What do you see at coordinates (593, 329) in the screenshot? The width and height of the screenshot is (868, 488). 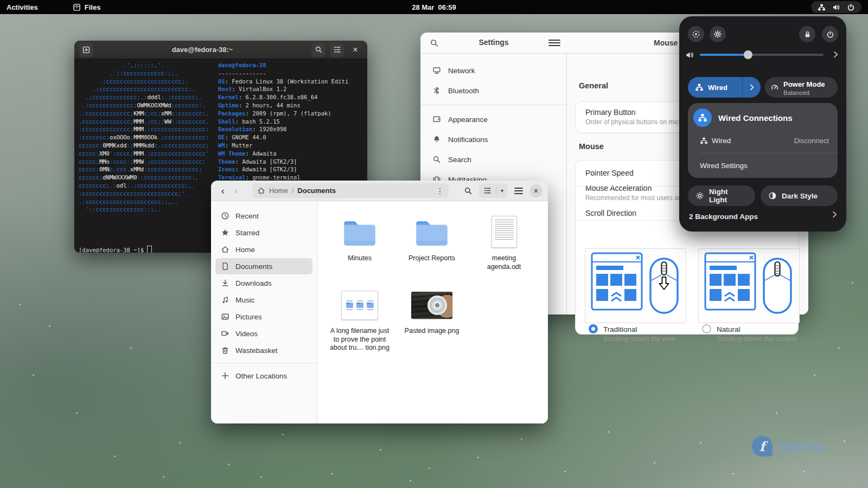 I see `traditional-radio` at bounding box center [593, 329].